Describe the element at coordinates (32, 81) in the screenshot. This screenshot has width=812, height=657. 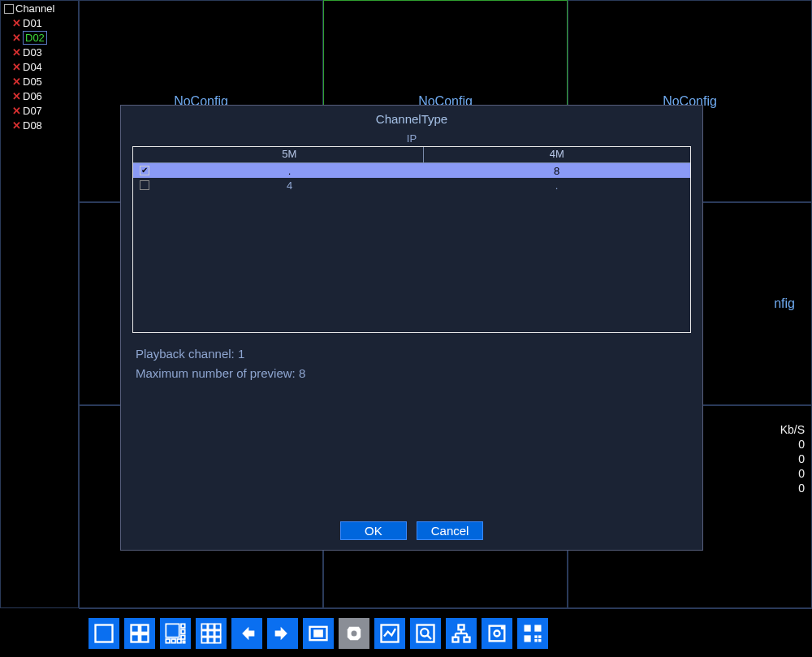
I see `channel-label: D05` at that location.